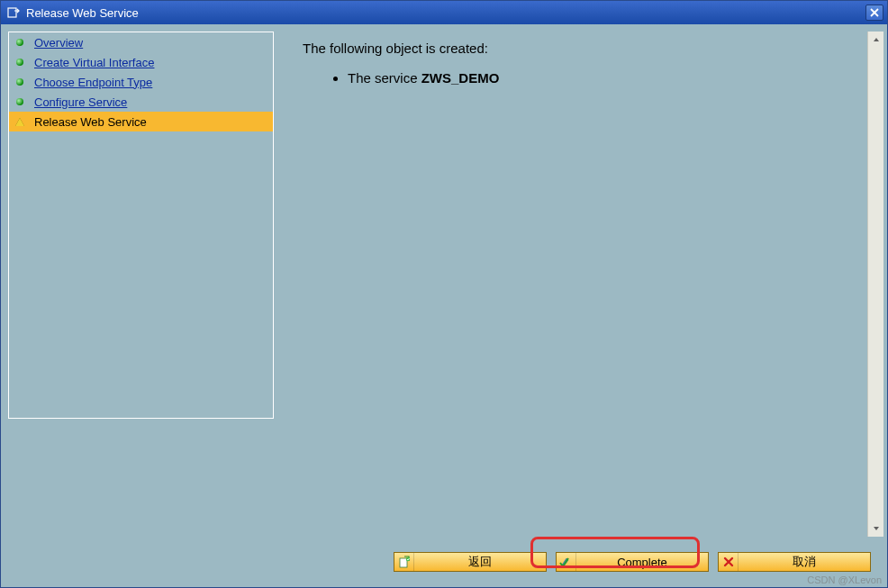 This screenshot has width=888, height=588. What do you see at coordinates (140, 42) in the screenshot?
I see `step-overview: Overview` at bounding box center [140, 42].